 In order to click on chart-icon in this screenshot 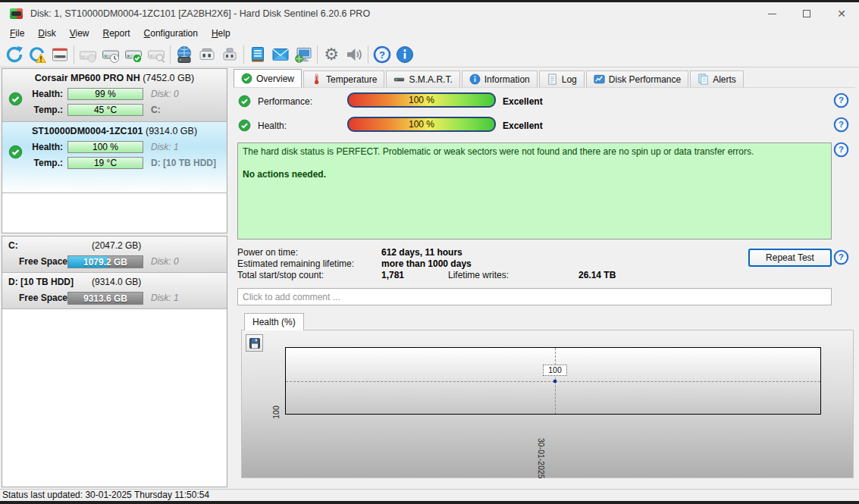, I will do `click(599, 79)`.